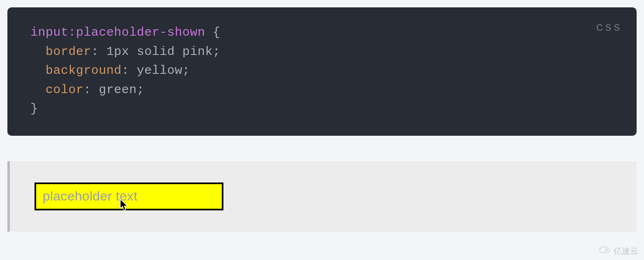 This screenshot has height=260, width=644. What do you see at coordinates (619, 251) in the screenshot?
I see `watermark: 亿速云` at bounding box center [619, 251].